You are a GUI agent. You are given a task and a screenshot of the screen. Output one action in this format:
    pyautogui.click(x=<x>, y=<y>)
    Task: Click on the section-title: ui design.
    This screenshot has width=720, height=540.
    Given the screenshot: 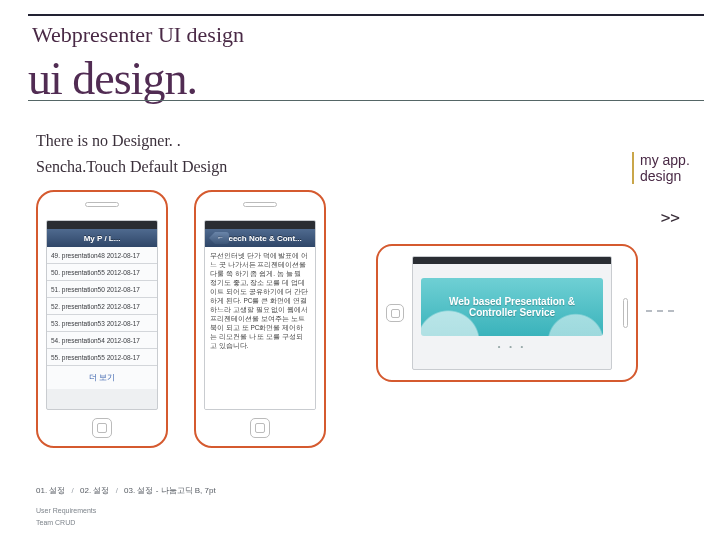 What is the action you would take?
    pyautogui.click(x=112, y=78)
    